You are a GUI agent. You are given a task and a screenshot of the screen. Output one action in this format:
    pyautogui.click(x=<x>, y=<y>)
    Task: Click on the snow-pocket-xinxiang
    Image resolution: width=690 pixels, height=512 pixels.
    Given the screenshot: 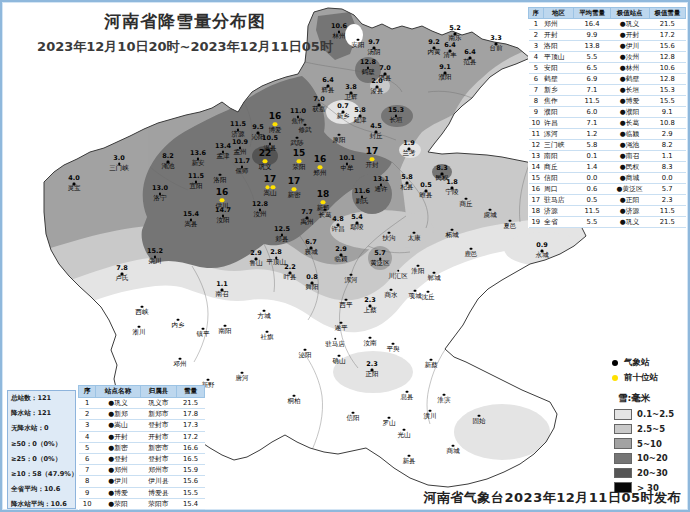 What is the action you would take?
    pyautogui.click(x=343, y=112)
    